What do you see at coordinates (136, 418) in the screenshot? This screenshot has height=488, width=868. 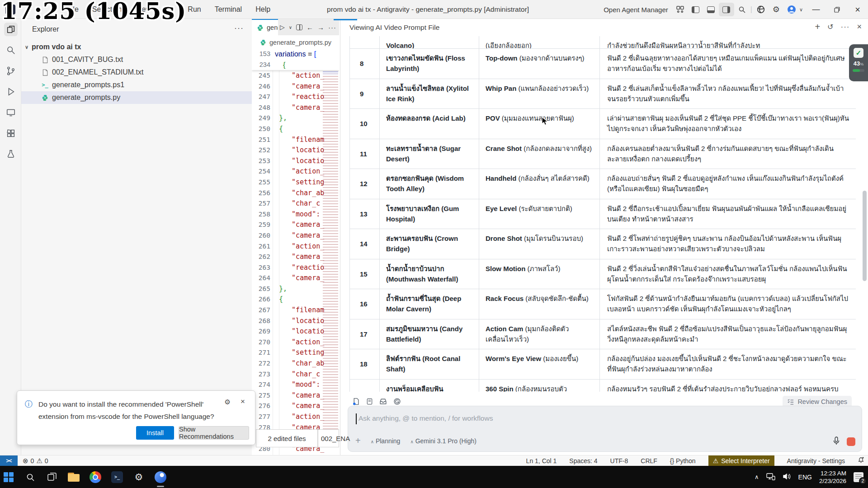 I see `notification-popup: ⓘ Do you want to install the recommended…` at bounding box center [136, 418].